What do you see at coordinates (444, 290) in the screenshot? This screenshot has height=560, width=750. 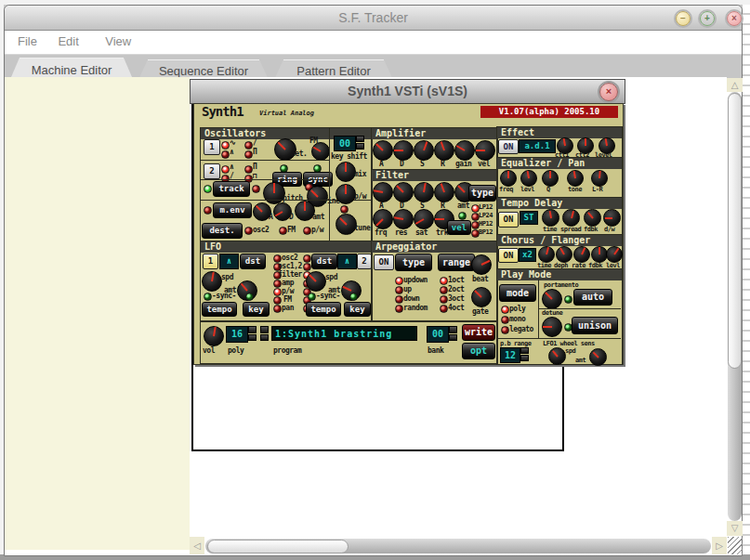 I see `arp-2oct-led` at bounding box center [444, 290].